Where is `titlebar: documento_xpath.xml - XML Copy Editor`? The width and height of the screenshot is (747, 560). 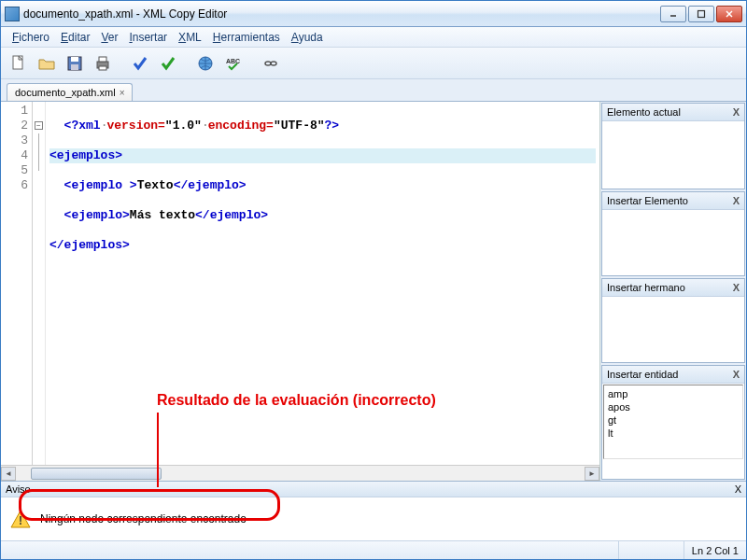
titlebar: documento_xpath.xml - XML Copy Editor is located at coordinates (374, 14).